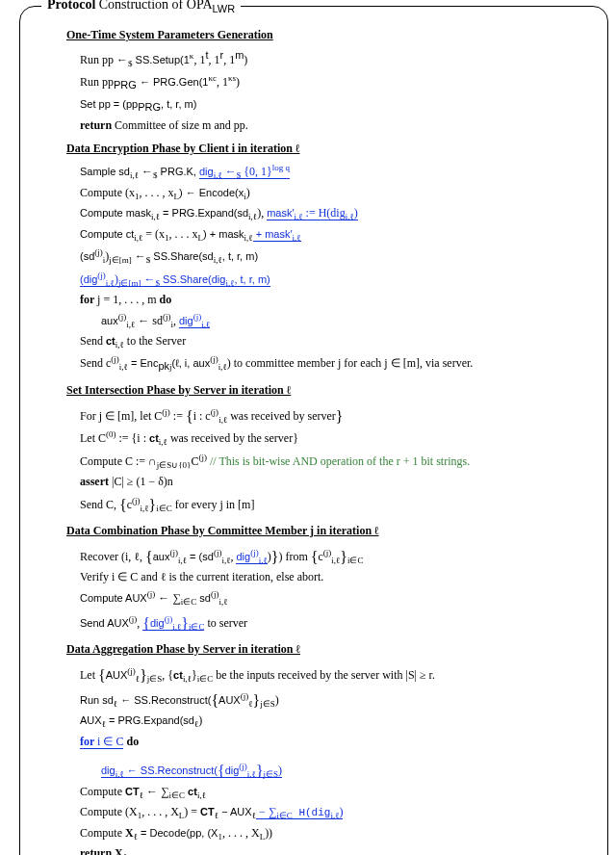 The image size is (616, 855). I want to click on p1-l2: Run ppPRG ← PRG.Gen(1κc, 1κs), so click(335, 83).